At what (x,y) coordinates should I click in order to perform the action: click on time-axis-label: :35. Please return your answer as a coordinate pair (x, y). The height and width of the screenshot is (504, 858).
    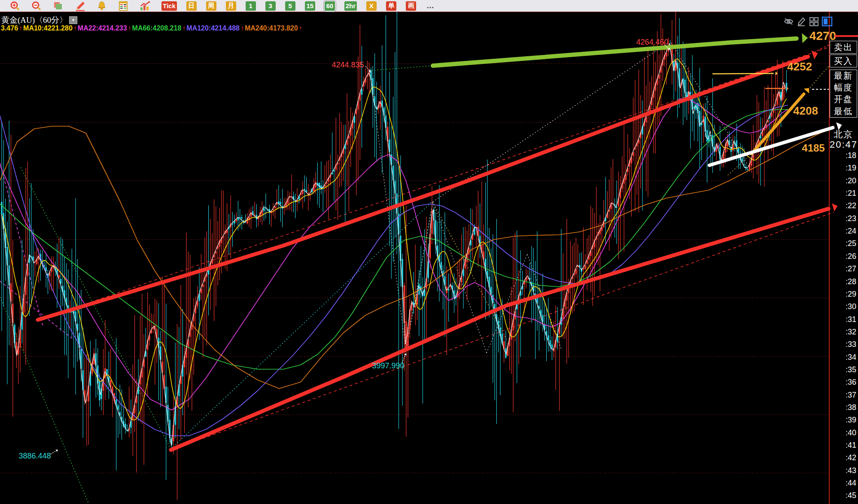
    Looking at the image, I should click on (843, 370).